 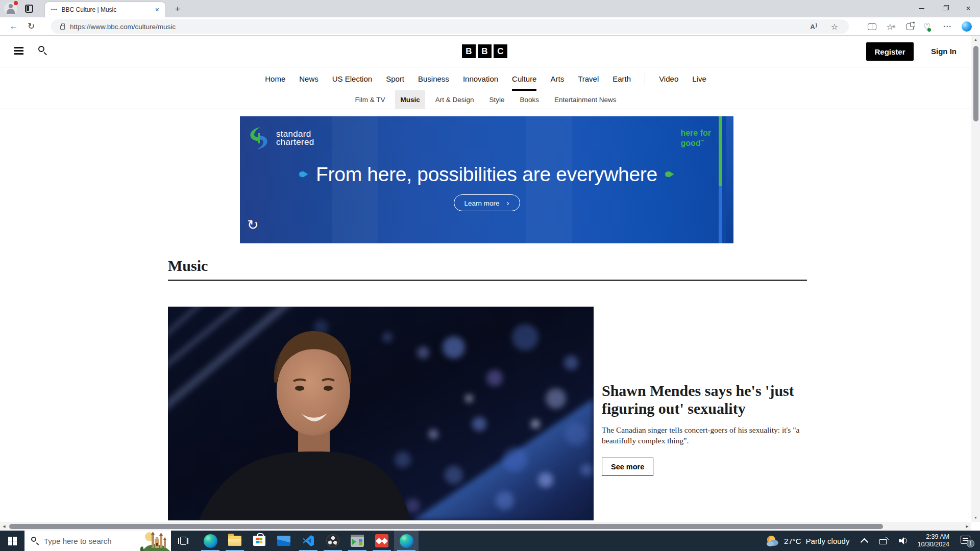 What do you see at coordinates (929, 30) in the screenshot?
I see `essentials-badge` at bounding box center [929, 30].